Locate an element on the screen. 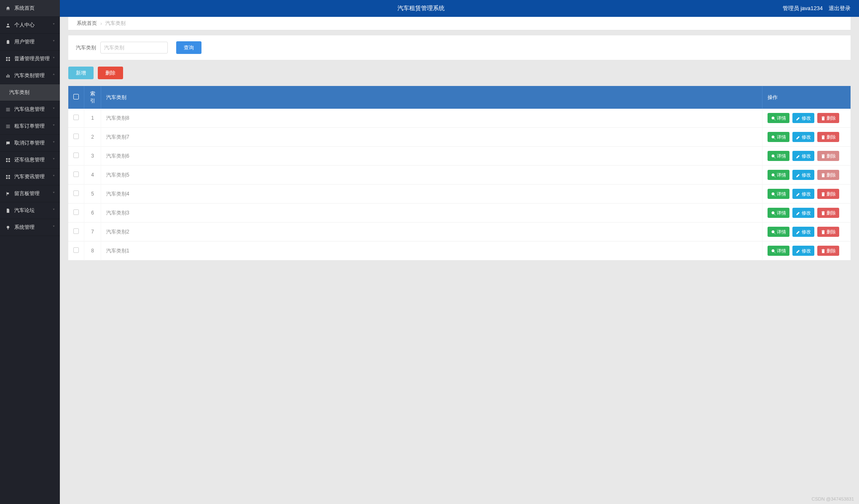 The height and width of the screenshot is (504, 859). sidebar-item-4: 汽车类别管理˄ is located at coordinates (30, 76).